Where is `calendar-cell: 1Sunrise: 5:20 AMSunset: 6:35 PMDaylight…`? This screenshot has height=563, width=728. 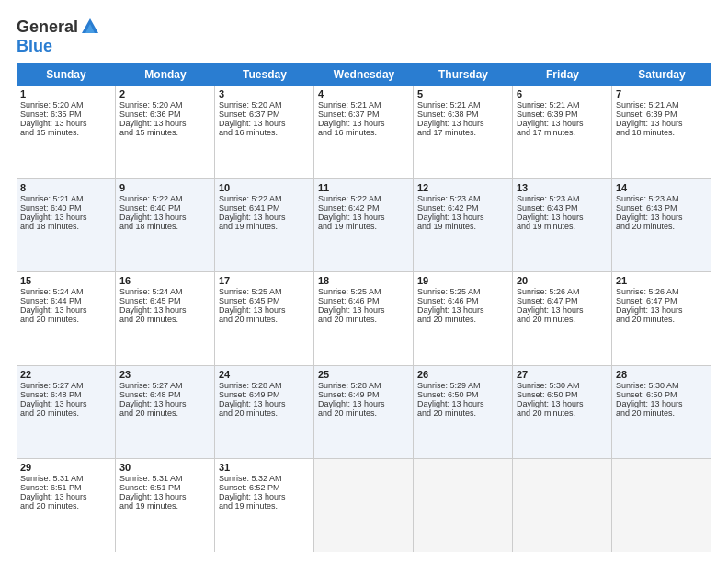 calendar-cell: 1Sunrise: 5:20 AMSunset: 6:35 PMDaylight… is located at coordinates (66, 132).